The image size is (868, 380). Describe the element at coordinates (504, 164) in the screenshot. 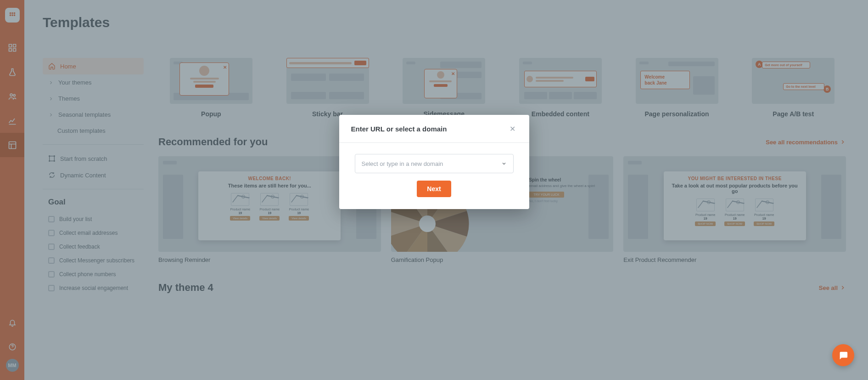

I see `chevron-down-icon` at that location.